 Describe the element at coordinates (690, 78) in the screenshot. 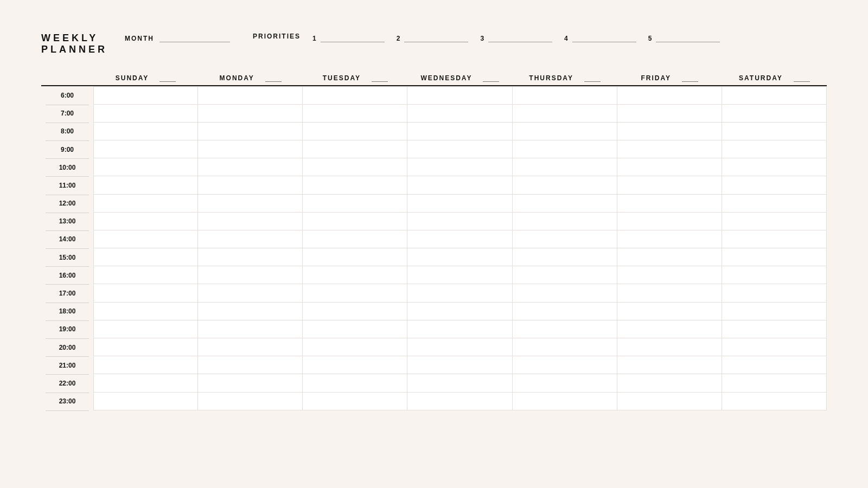

I see `day-date-friday` at that location.